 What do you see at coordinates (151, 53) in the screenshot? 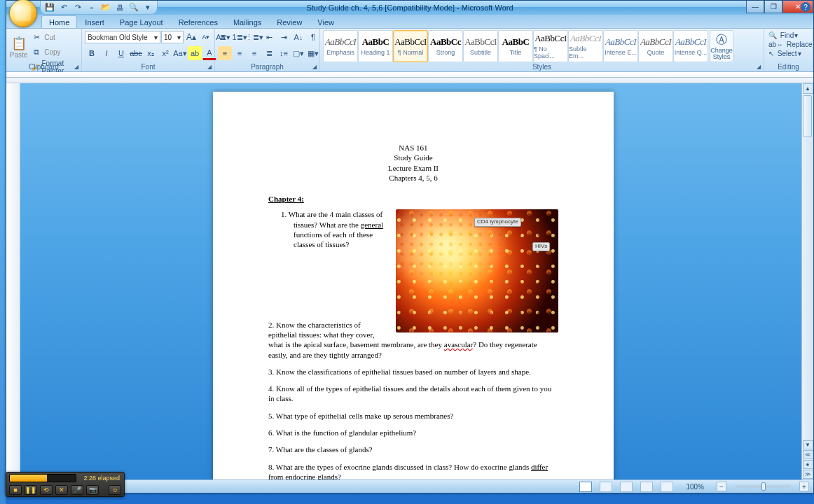
I see `subscript-icon: x₂` at bounding box center [151, 53].